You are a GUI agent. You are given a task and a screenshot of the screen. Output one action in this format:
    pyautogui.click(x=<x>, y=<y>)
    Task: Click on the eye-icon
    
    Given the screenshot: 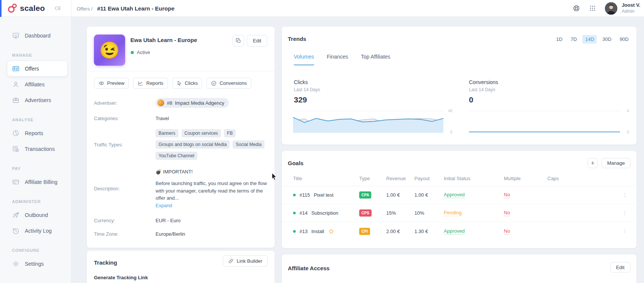 What is the action you would take?
    pyautogui.click(x=101, y=83)
    